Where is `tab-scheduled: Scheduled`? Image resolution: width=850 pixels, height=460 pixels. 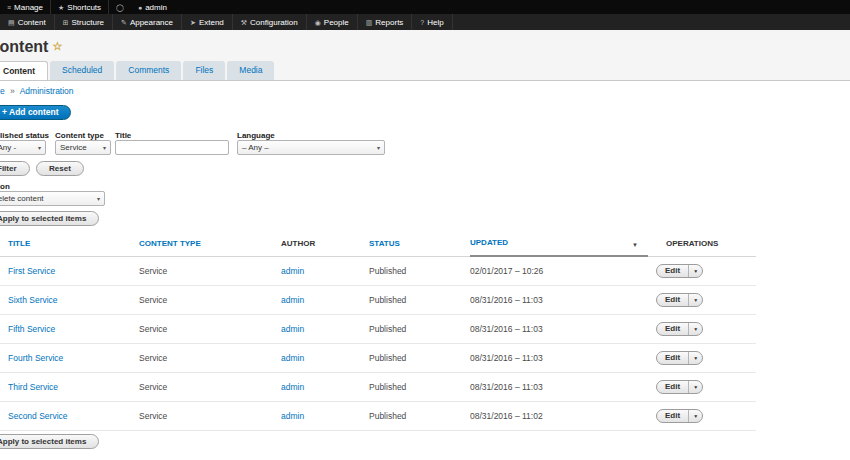 tab-scheduled: Scheduled is located at coordinates (82, 70).